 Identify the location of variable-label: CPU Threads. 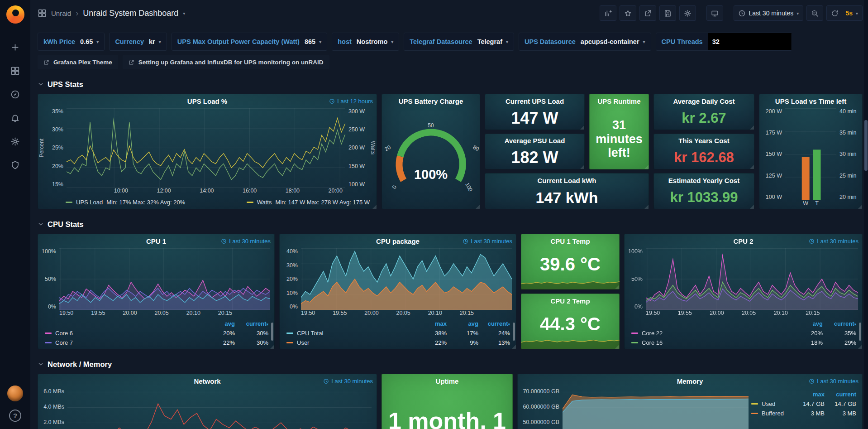
(682, 42).